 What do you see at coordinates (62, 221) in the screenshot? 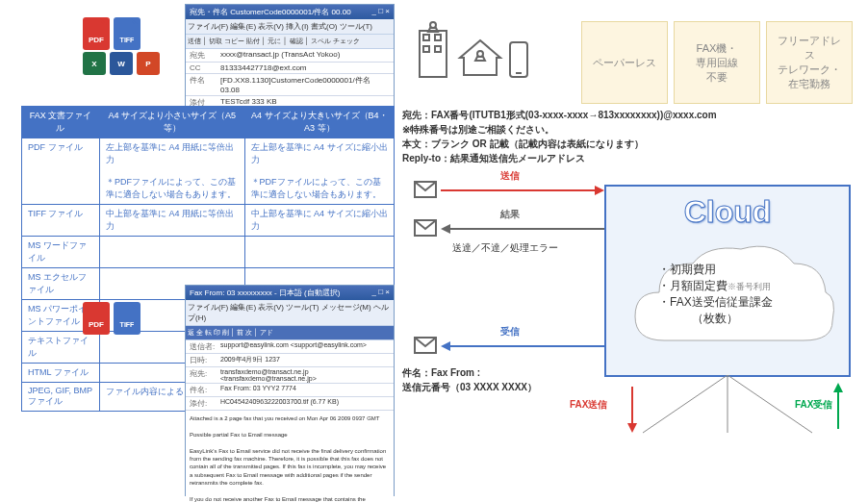
I see `table-cell: TIFF ファイル` at bounding box center [62, 221].